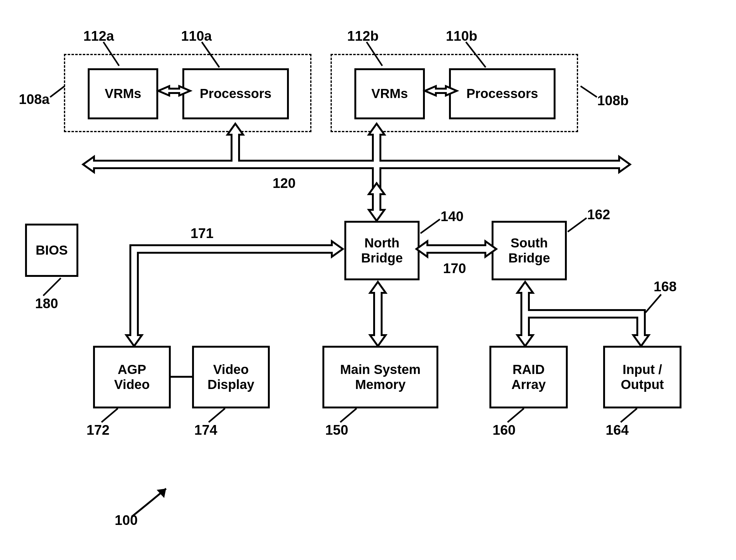  What do you see at coordinates (455, 269) in the screenshot?
I see `ref-170: 170` at bounding box center [455, 269].